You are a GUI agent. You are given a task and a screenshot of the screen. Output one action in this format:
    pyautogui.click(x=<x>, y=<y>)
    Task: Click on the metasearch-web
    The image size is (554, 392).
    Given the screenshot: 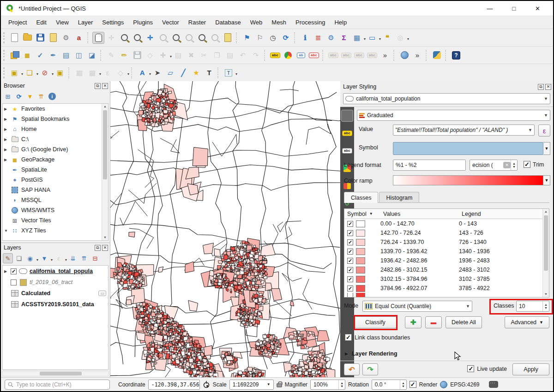 What is the action you would take?
    pyautogui.click(x=404, y=55)
    